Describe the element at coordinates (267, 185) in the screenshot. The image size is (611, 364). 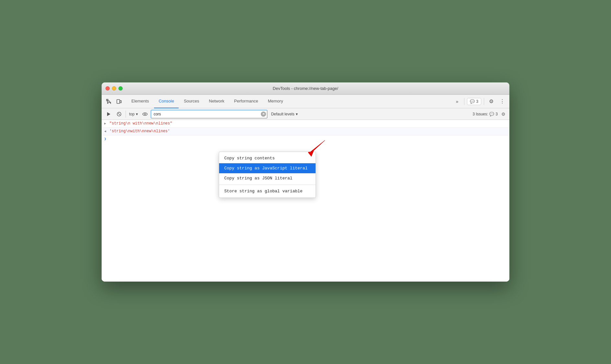
I see `menu-divider` at that location.